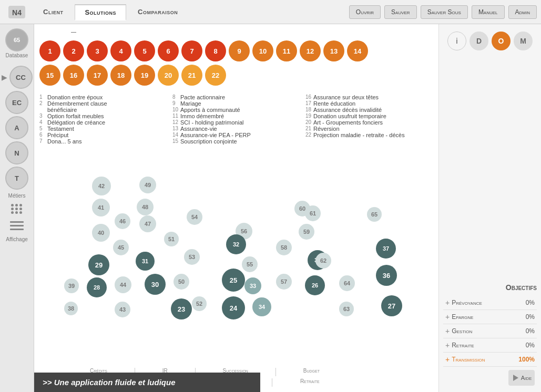  Describe the element at coordinates (315, 285) in the screenshot. I see `bubble-26: 26` at that location.